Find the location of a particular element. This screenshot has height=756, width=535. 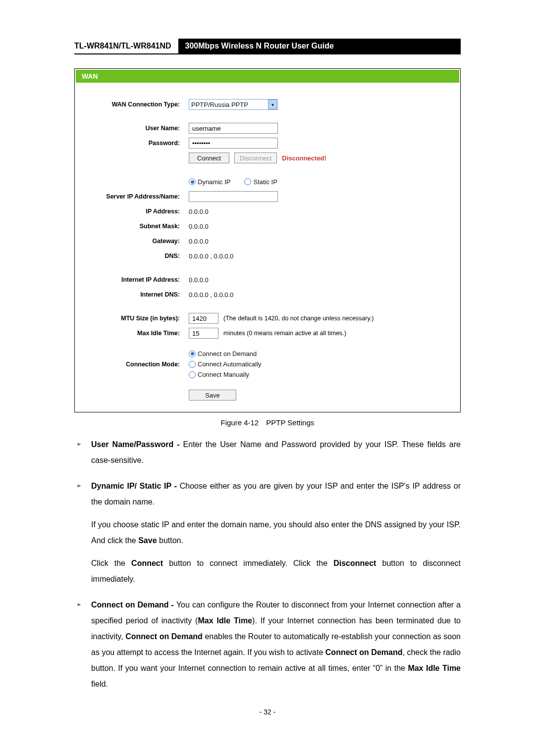

text-connect: Connect is located at coordinates (147, 563).